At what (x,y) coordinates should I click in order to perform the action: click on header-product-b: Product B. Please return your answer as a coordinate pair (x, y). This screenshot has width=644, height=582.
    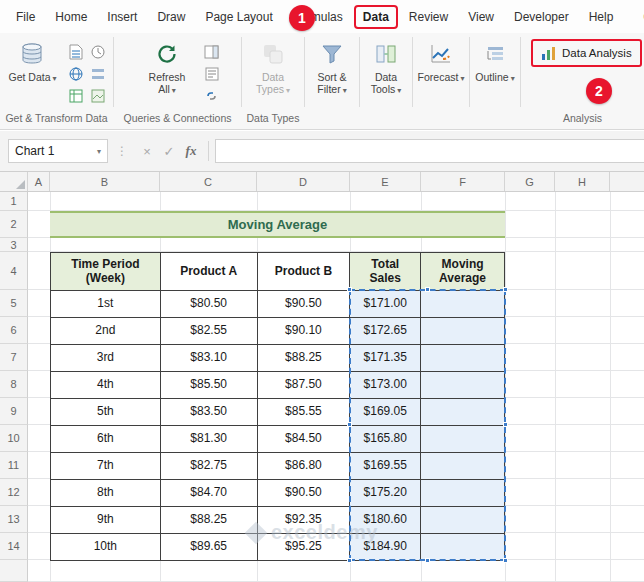
    Looking at the image, I should click on (304, 272).